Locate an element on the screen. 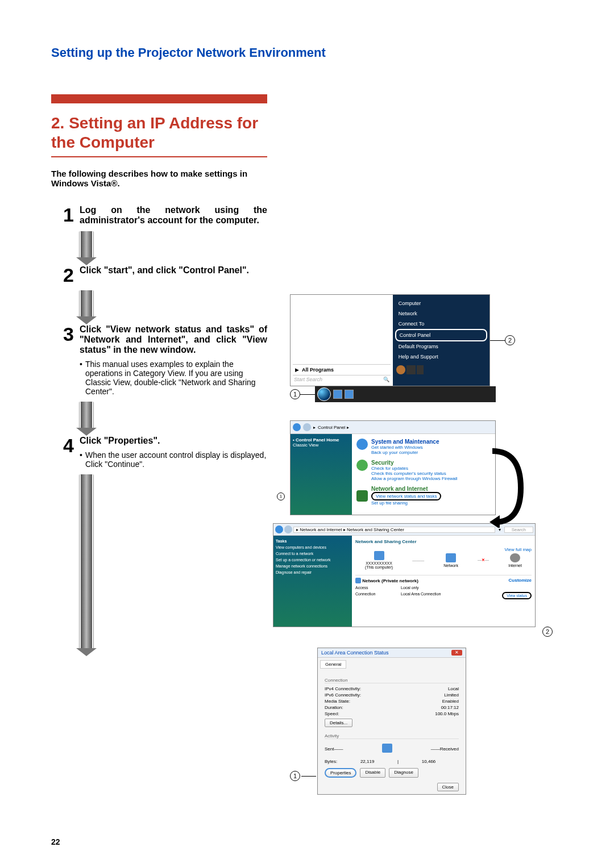  start-item-connect-to: Connect To is located at coordinates (441, 324).